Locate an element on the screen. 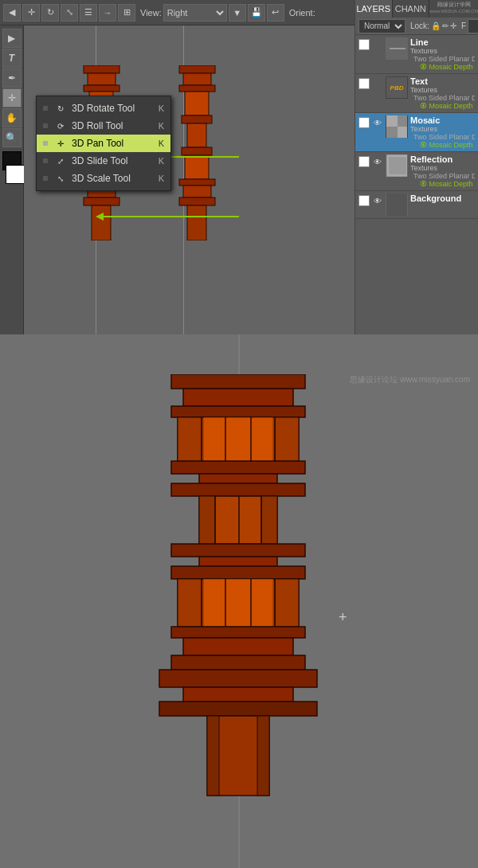 The width and height of the screenshot is (478, 868). watermark-top: 顾缘设计学网 www.WEBJA.COM.CN is located at coordinates (454, 9).